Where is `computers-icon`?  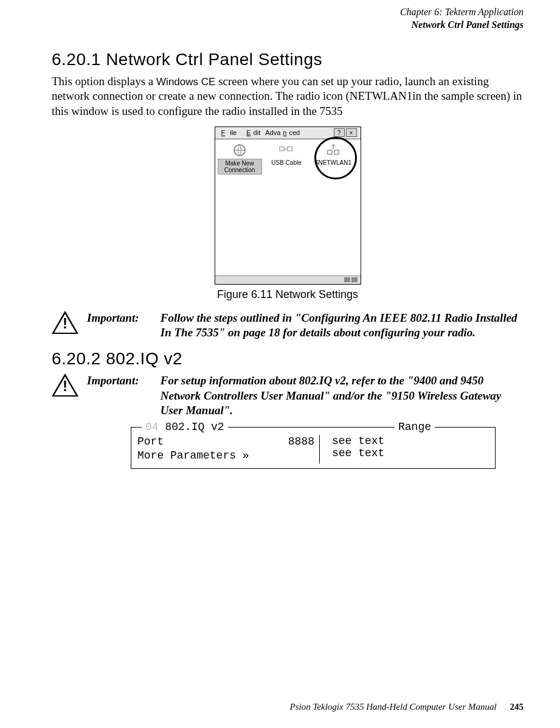
computers-icon is located at coordinates (287, 150).